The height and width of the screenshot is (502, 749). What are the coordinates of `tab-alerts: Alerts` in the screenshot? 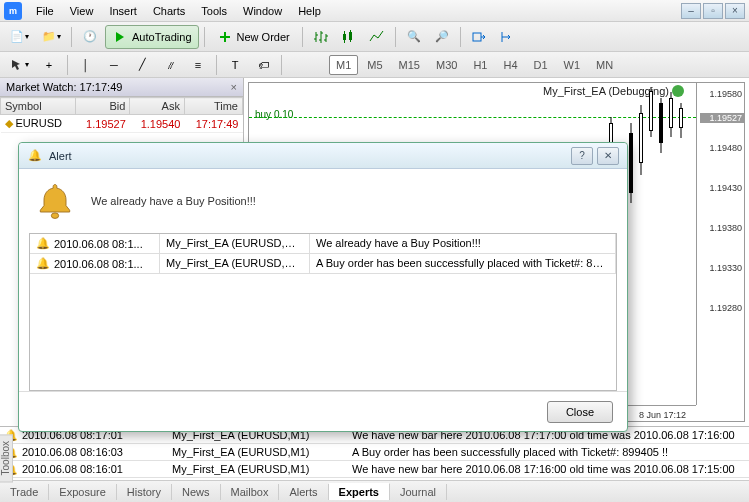 It's located at (304, 492).